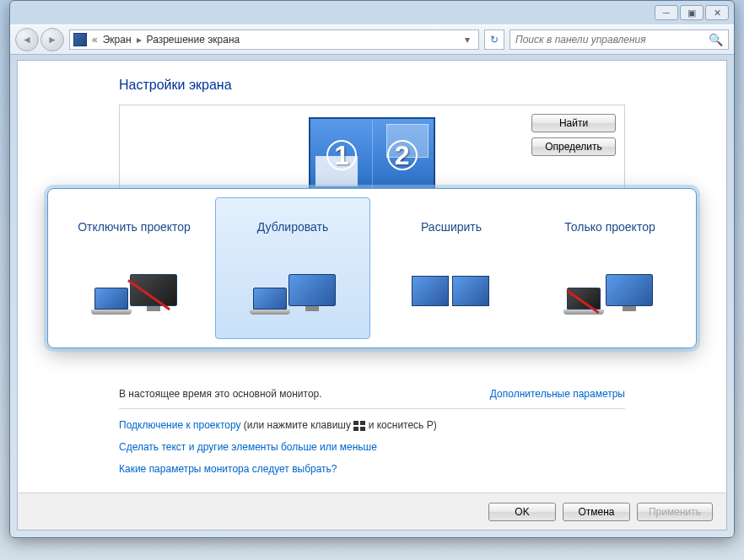 This screenshot has width=744, height=560. What do you see at coordinates (139, 40) in the screenshot?
I see `breadcrumb-arrow-icon: ▸` at bounding box center [139, 40].